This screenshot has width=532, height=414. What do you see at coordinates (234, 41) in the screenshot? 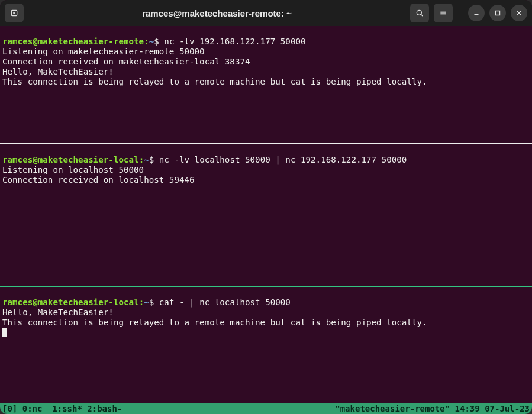
I see `command-text: nc -lv 192.168.122.177 50000` at bounding box center [234, 41].